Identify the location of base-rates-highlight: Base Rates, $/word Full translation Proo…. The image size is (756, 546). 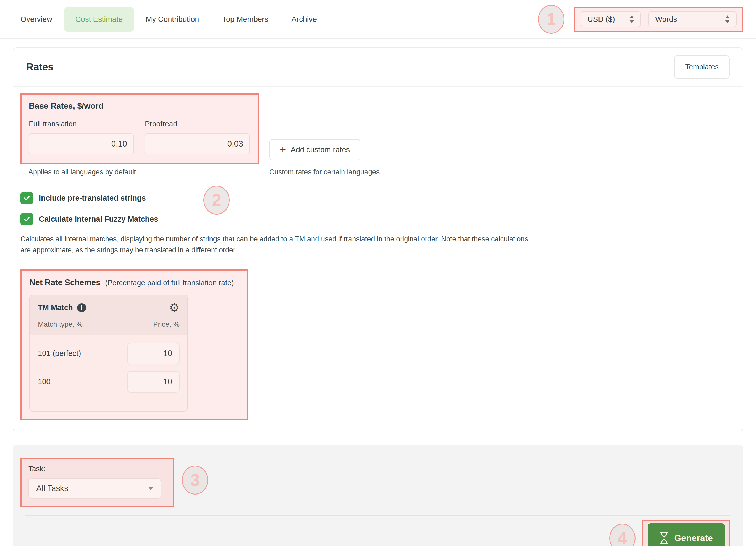
(140, 129).